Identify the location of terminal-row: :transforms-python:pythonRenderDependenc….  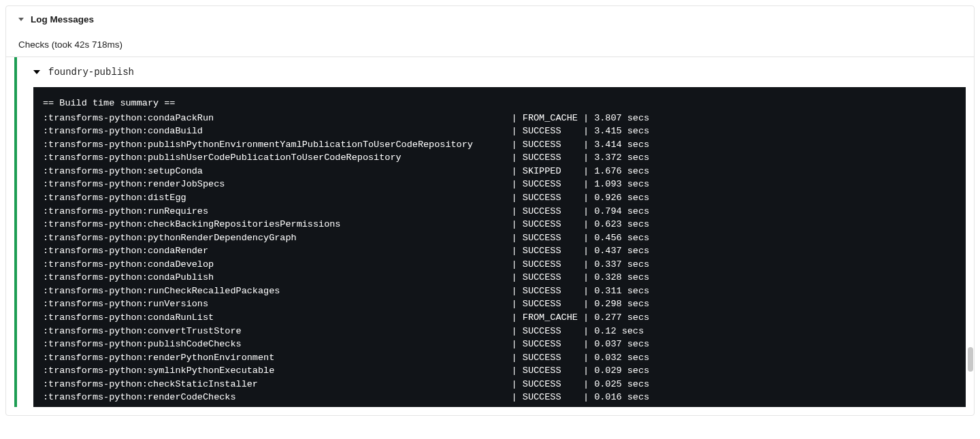
(500, 238).